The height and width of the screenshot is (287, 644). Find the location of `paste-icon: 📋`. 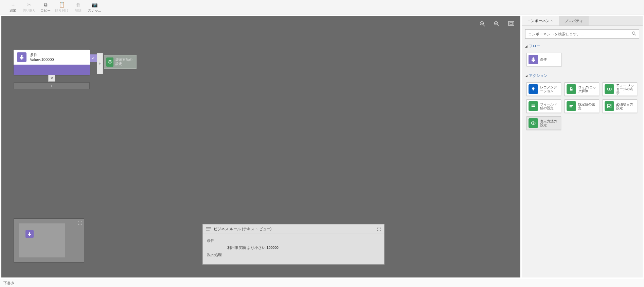

paste-icon: 📋 is located at coordinates (62, 5).